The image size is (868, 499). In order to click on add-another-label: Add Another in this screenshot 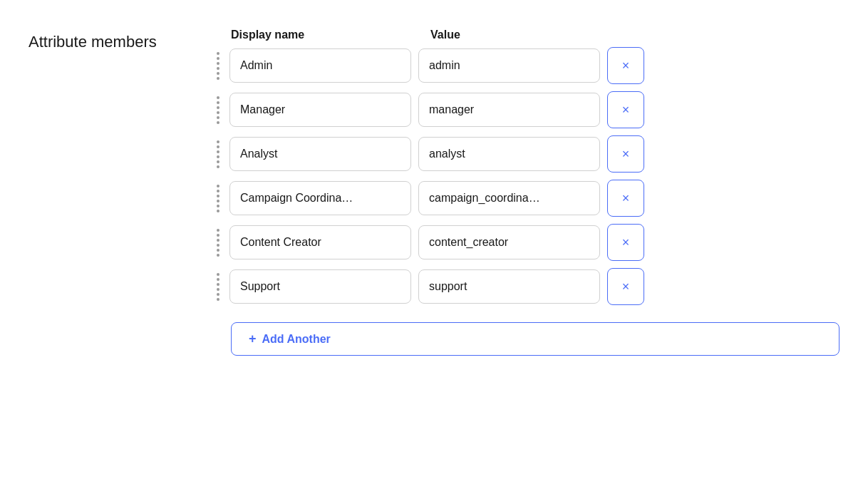, I will do `click(296, 339)`.